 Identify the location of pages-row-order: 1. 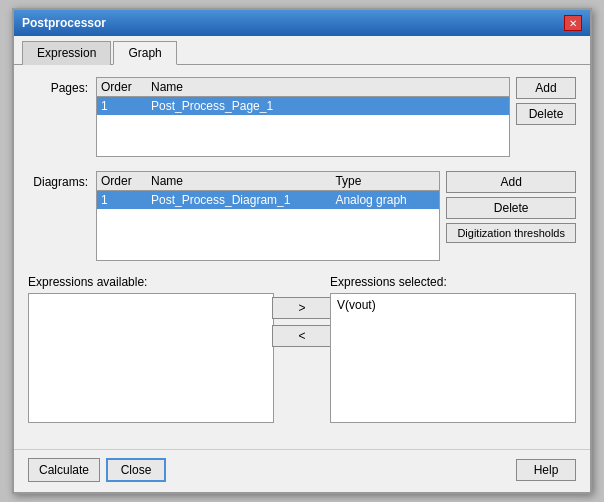
(126, 106).